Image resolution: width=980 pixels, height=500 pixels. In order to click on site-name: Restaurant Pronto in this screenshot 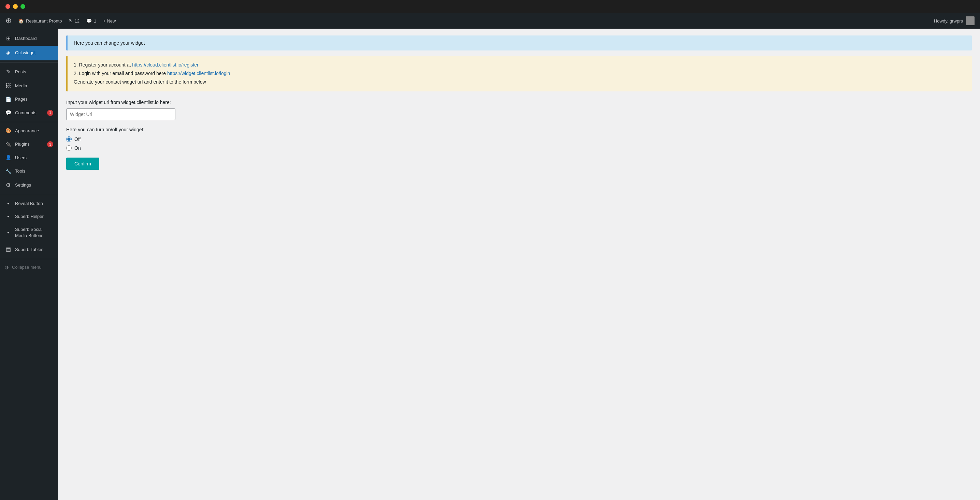, I will do `click(44, 21)`.